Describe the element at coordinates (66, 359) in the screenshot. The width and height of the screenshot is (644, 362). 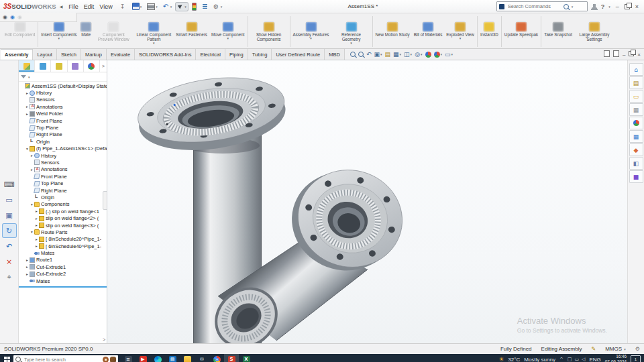
I see `taskbar-search-box` at that location.